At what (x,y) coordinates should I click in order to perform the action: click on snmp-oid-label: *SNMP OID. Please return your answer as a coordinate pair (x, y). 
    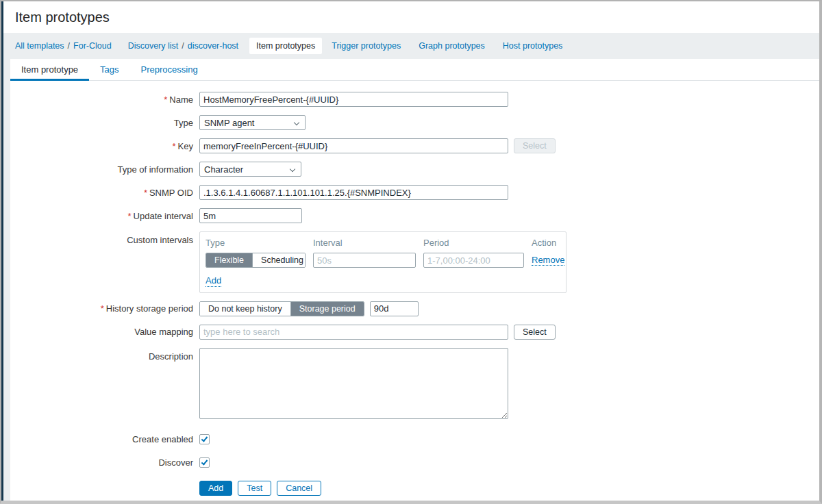
    Looking at the image, I should click on (101, 193).